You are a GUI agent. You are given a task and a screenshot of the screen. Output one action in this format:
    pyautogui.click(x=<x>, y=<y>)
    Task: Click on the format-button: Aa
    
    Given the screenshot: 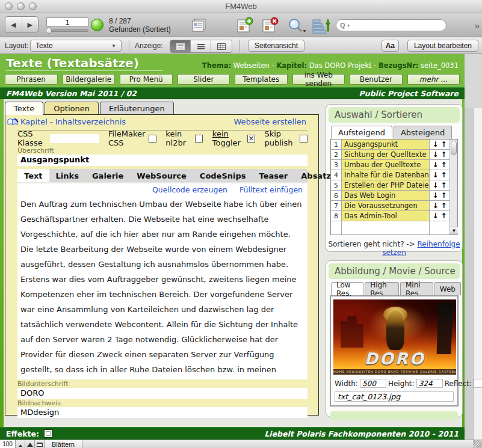 What is the action you would take?
    pyautogui.click(x=390, y=46)
    